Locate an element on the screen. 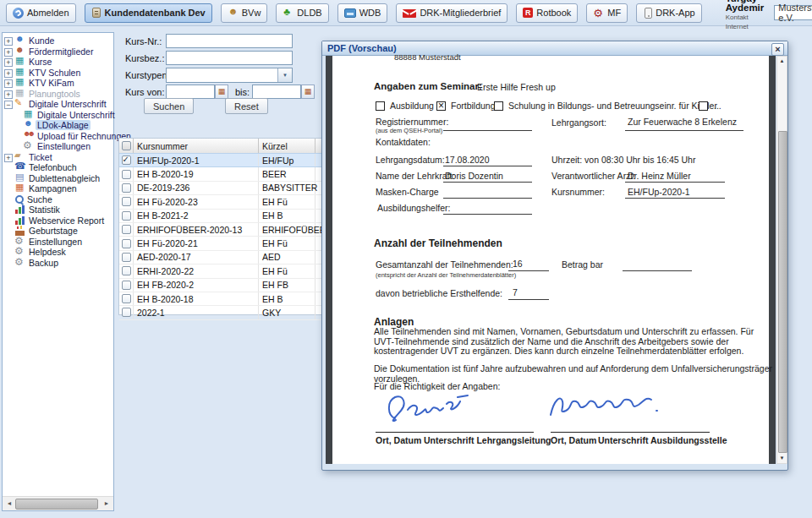 This screenshot has width=812, height=518. kurs-nr-input is located at coordinates (229, 41).